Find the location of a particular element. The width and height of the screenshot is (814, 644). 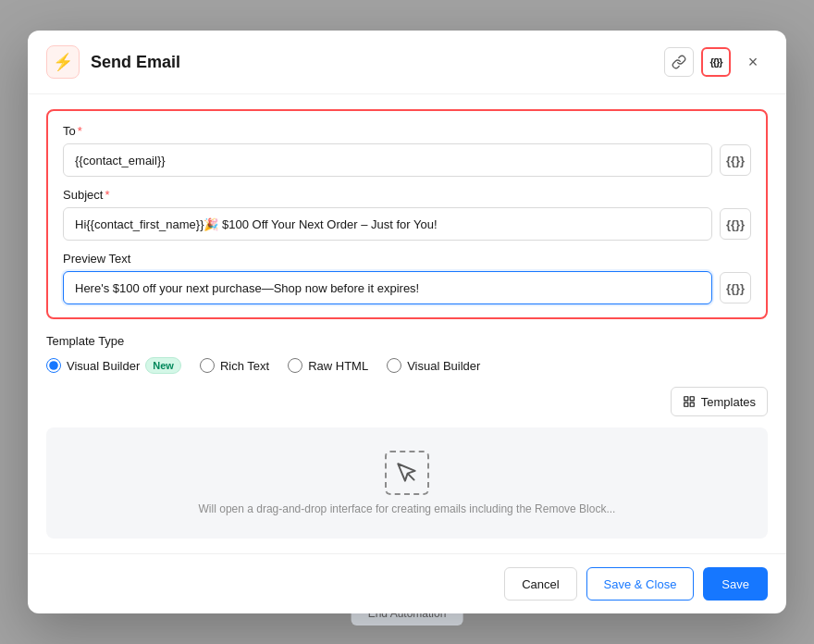

link-icon-button is located at coordinates (679, 62).